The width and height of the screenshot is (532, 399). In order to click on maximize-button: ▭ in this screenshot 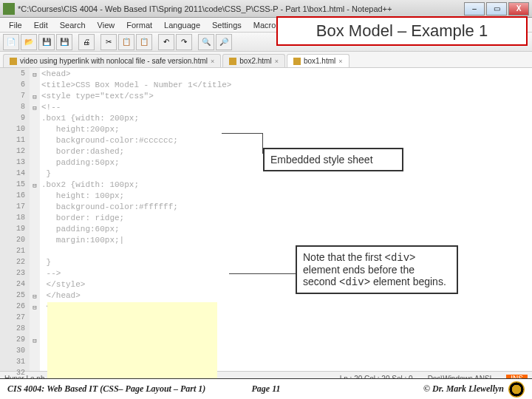, I will do `click(497, 9)`.